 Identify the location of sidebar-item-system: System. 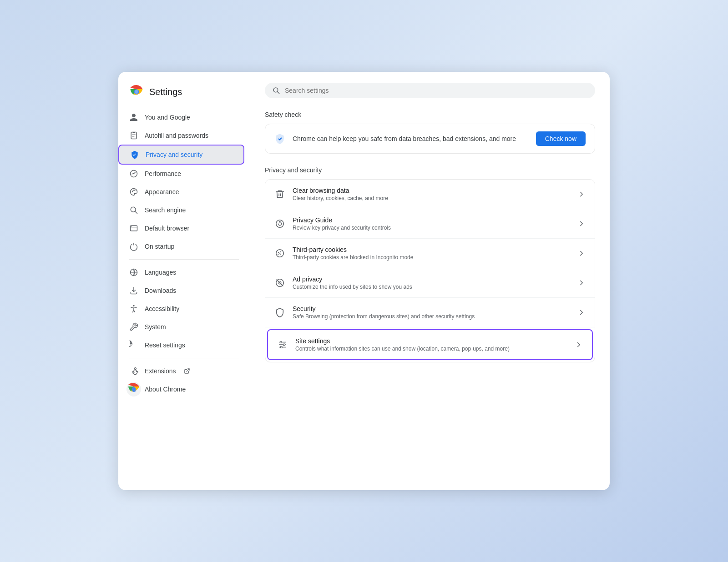
(182, 327).